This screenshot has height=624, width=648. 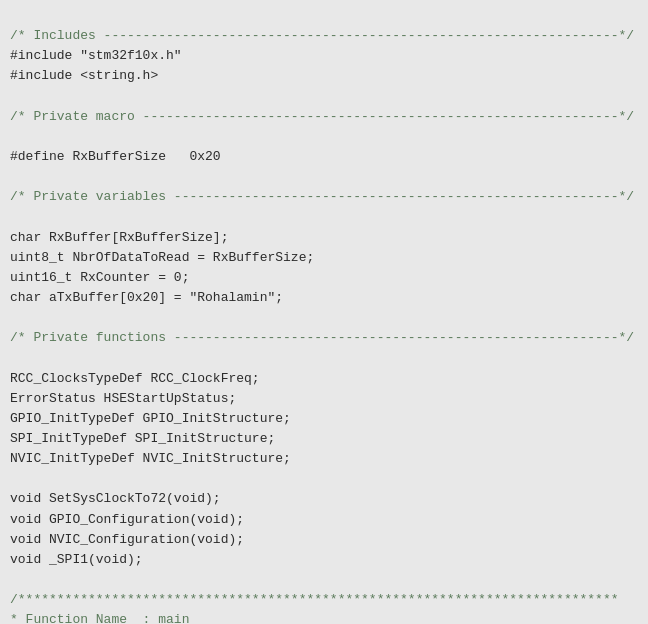 I want to click on code-line: ErrorStatus HSEStartUpStatus;, so click(x=324, y=399).